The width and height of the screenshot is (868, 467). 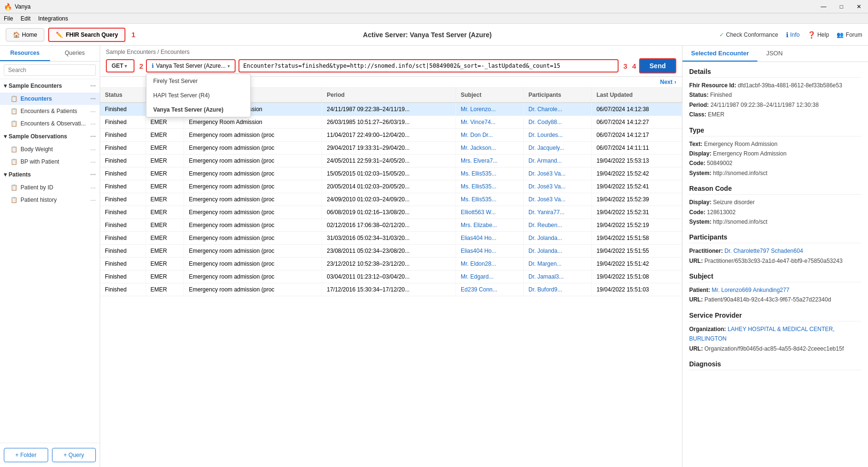 What do you see at coordinates (775, 290) in the screenshot?
I see `patient-row: Patient: Mr. Lorenzo669 Ankunding277` at bounding box center [775, 290].